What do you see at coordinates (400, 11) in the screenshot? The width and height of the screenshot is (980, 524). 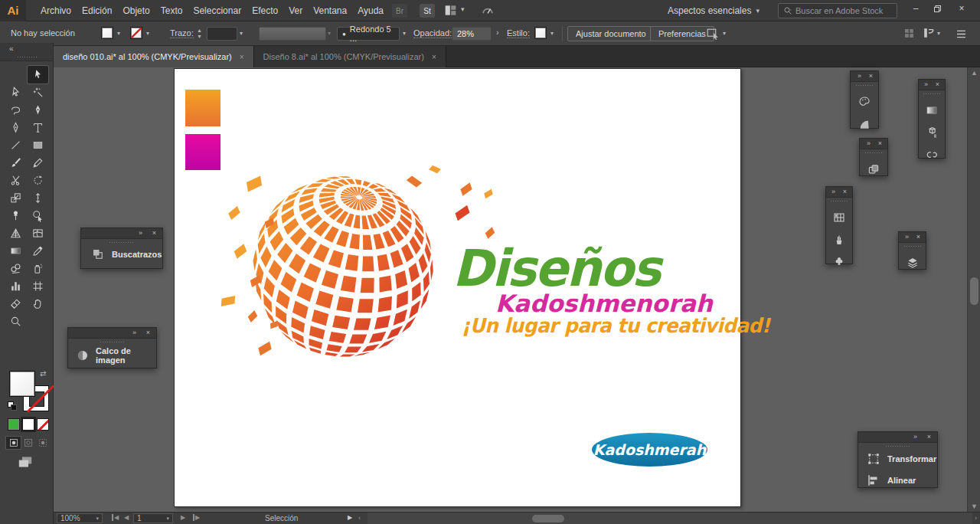 I see `bridge-icon: Br` at bounding box center [400, 11].